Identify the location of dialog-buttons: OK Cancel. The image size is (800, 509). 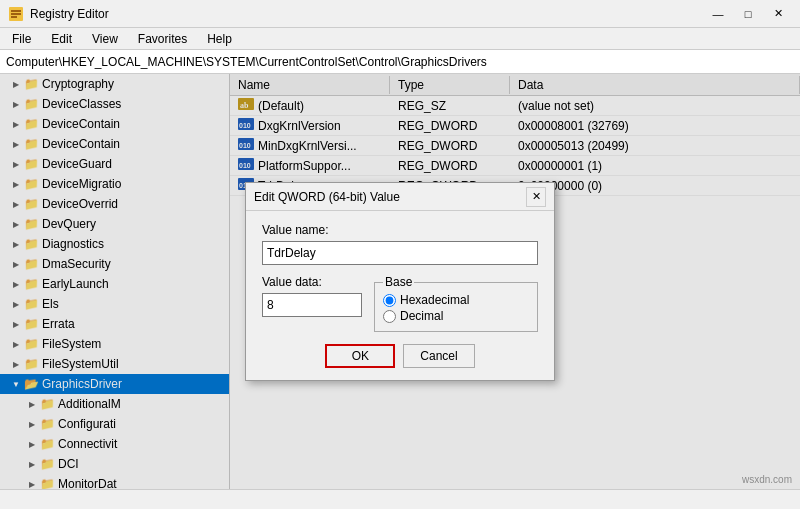
(400, 356).